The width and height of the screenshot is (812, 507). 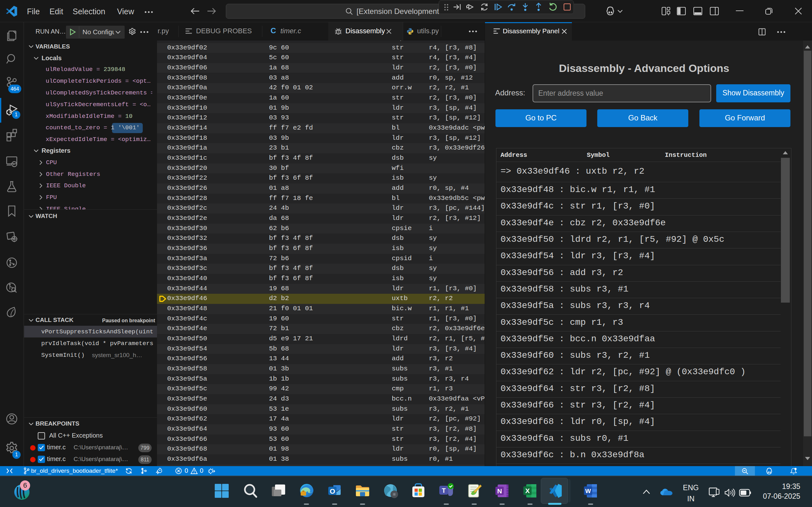 I want to click on svg-text: 6, so click(x=25, y=485).